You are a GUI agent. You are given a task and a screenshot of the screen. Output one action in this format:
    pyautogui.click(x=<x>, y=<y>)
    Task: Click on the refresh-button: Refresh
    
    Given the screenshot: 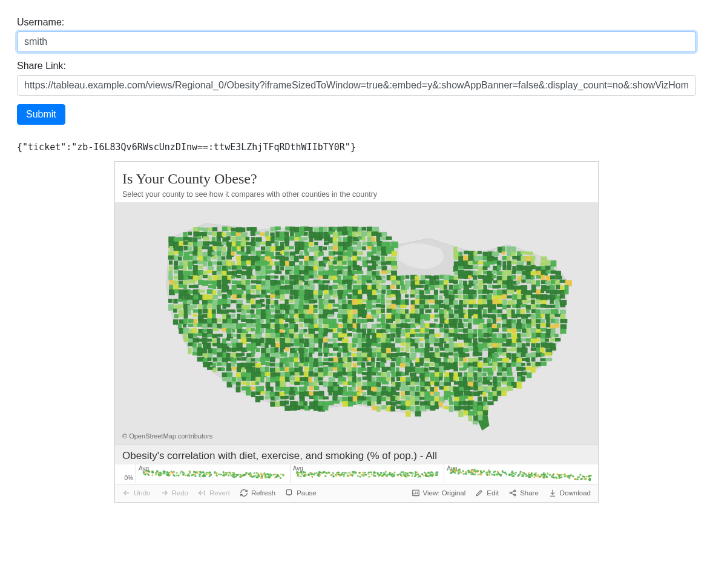 What is the action you would take?
    pyautogui.click(x=258, y=493)
    